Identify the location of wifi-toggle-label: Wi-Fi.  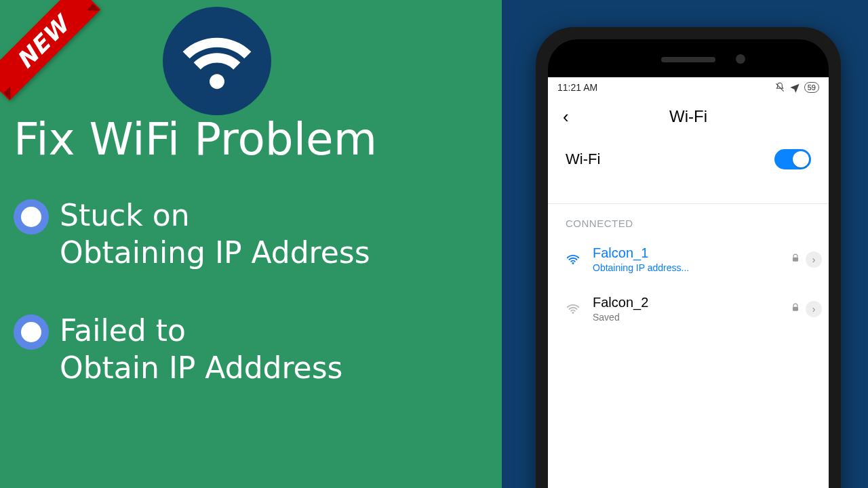
(583, 159).